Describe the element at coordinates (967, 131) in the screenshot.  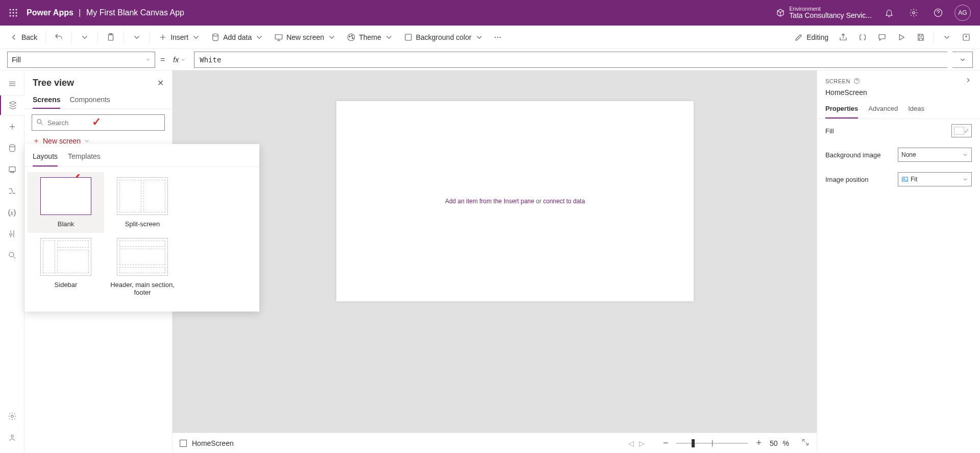
I see `pencil-icon` at that location.